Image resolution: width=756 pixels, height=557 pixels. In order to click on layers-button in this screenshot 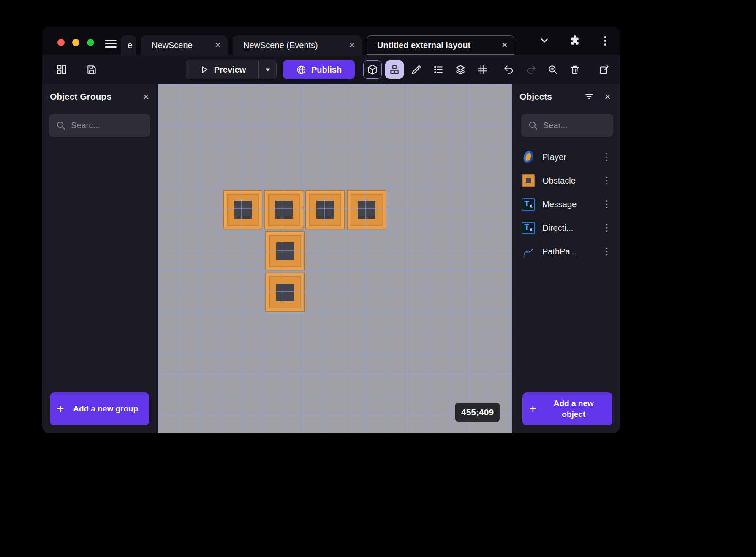, I will do `click(460, 70)`.